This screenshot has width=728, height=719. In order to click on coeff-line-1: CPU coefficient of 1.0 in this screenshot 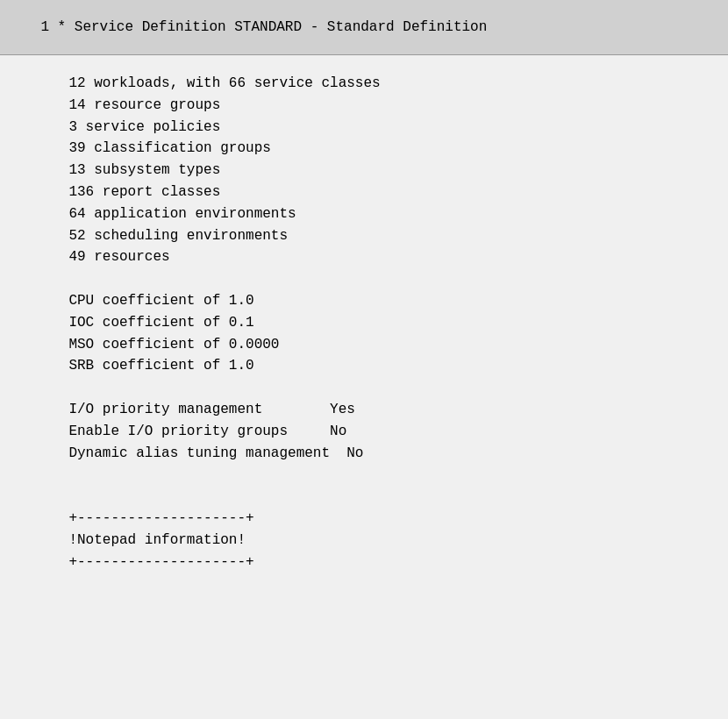, I will do `click(364, 302)`.